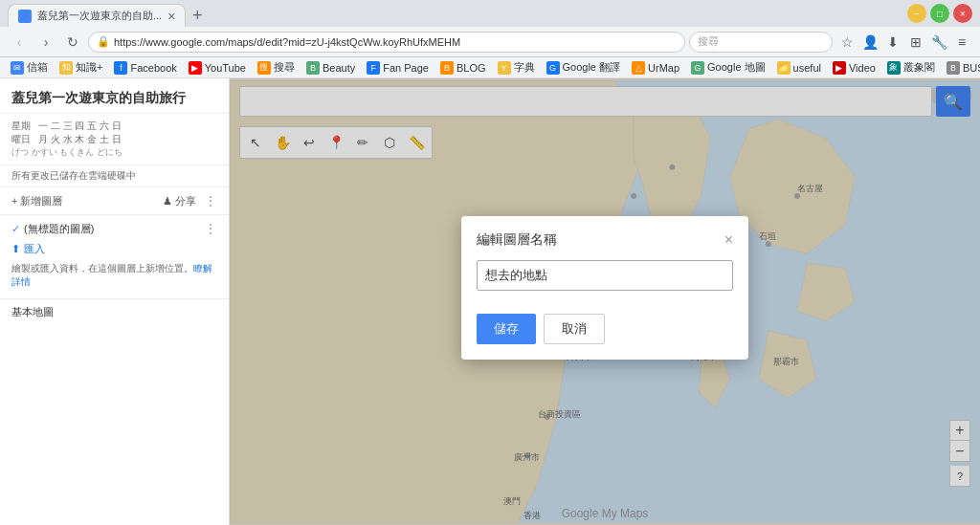 This screenshot has height=525, width=980. Describe the element at coordinates (911, 67) in the screenshot. I see `bookmark-zs: 象 叢象閣` at that location.